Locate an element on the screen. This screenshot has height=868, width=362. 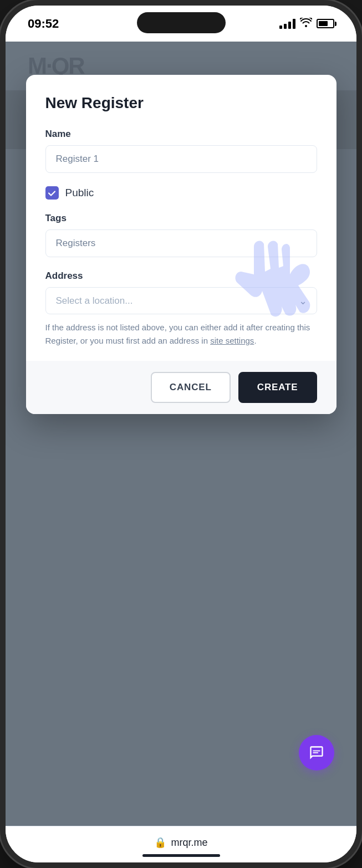
signal-icon is located at coordinates (287, 24).